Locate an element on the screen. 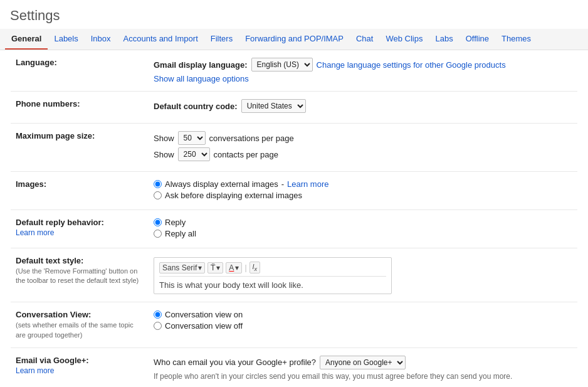 The height and width of the screenshot is (387, 588). page-header: Settings is located at coordinates (294, 12).